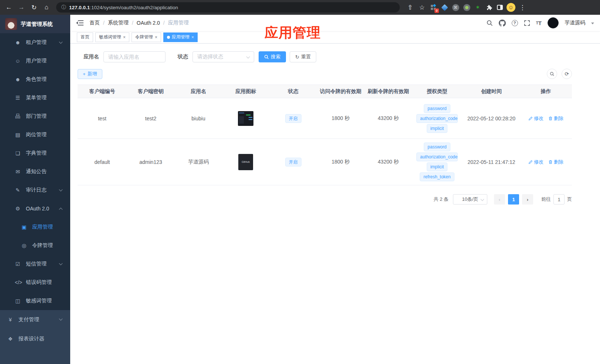 Image resolution: width=600 pixels, height=364 pixels. What do you see at coordinates (490, 23) in the screenshot?
I see `search-icon` at bounding box center [490, 23].